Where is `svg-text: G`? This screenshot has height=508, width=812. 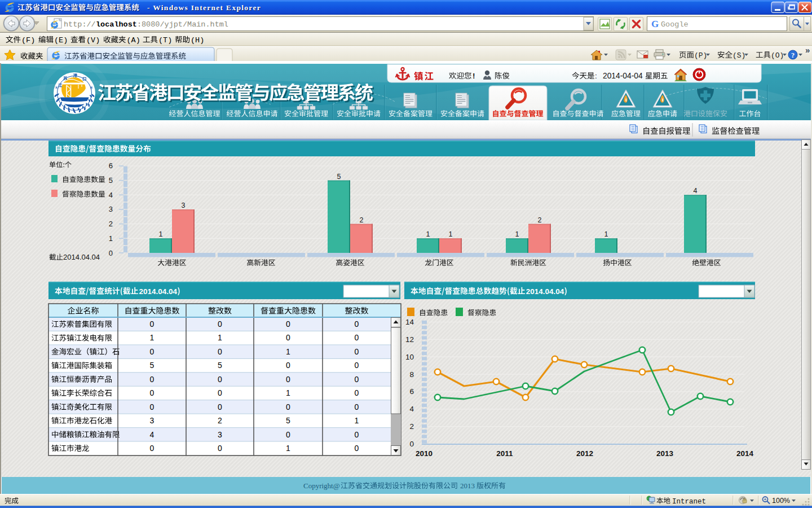
svg-text: G is located at coordinates (655, 24).